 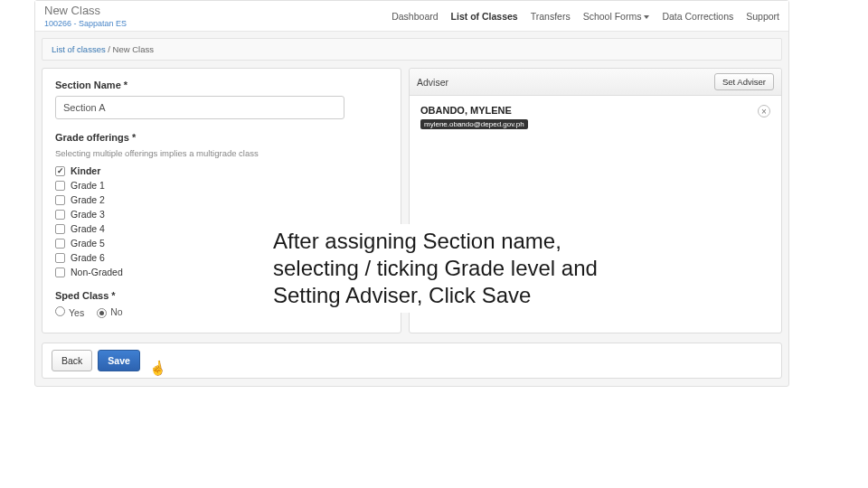 What do you see at coordinates (70, 313) in the screenshot?
I see `sped-yes-option: Yes` at bounding box center [70, 313].